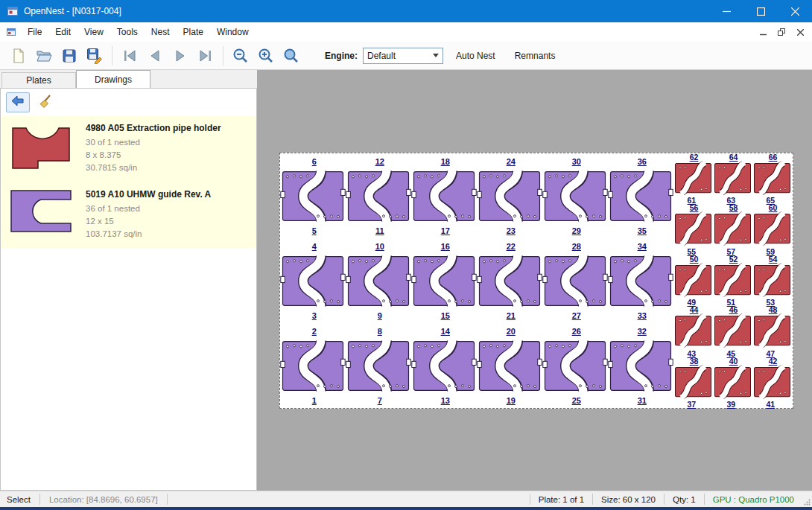 This screenshot has width=812, height=510. I want to click on mdi-child-icon, so click(11, 32).